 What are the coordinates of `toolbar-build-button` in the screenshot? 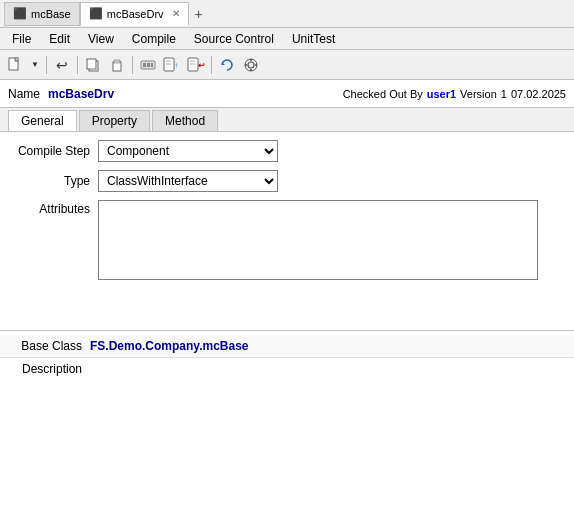 It's located at (148, 65).